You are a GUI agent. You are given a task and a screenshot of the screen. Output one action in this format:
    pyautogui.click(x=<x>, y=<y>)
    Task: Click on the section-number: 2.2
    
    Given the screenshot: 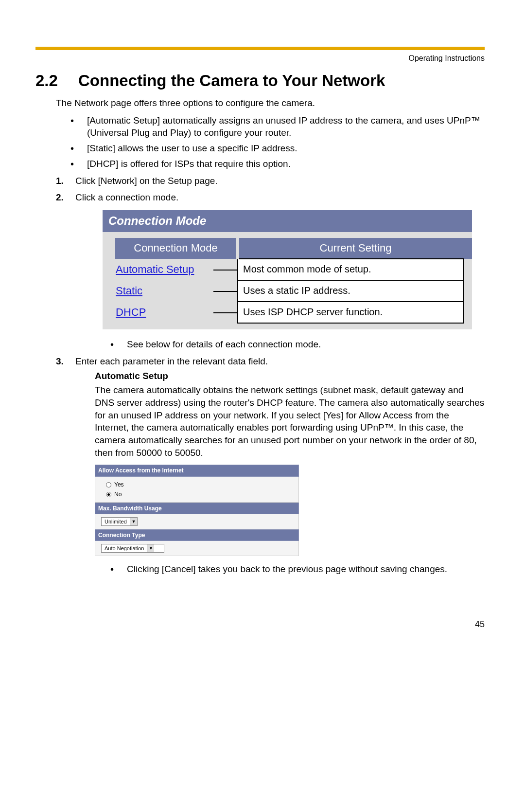 What is the action you would take?
    pyautogui.click(x=57, y=81)
    